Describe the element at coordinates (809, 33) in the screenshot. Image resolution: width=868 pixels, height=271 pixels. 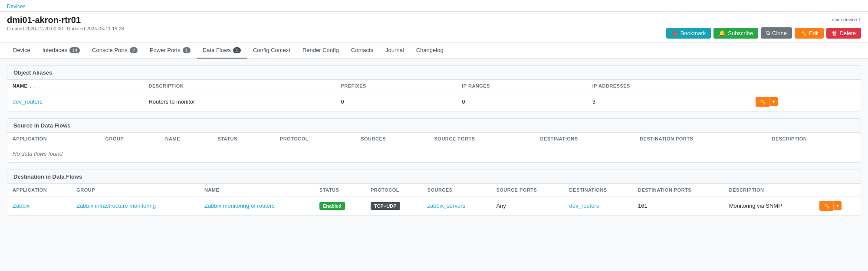
I see `edit-button: ✏️ Edit` at that location.